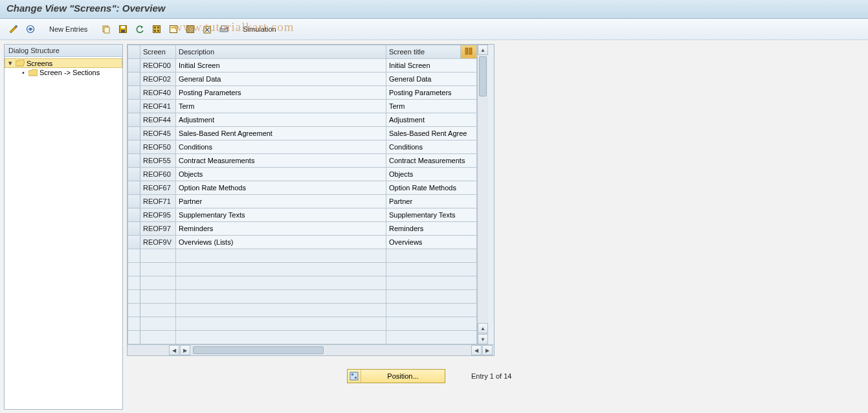 This screenshot has width=868, height=413. What do you see at coordinates (476, 350) in the screenshot?
I see `scroll-left-step-icon: ◀` at bounding box center [476, 350].